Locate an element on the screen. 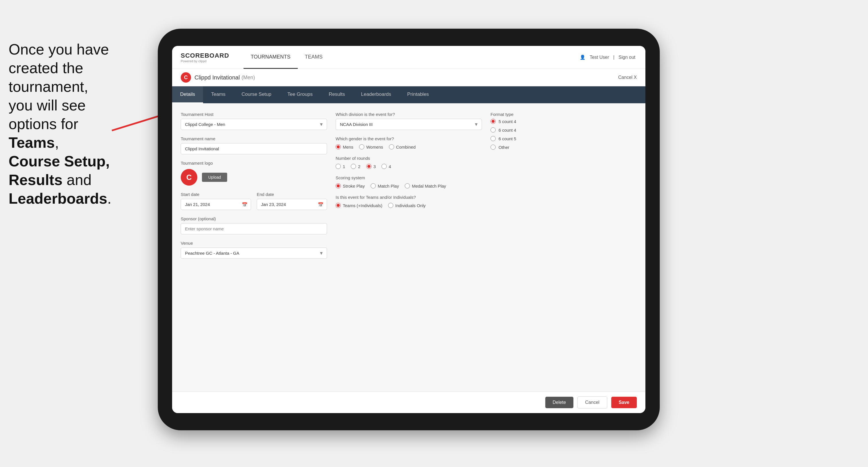 The image size is (868, 467). scoring-stroke-radio is located at coordinates (338, 186).